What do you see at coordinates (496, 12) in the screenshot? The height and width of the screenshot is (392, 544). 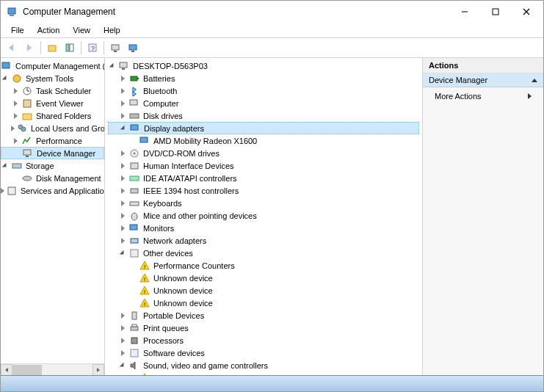 I see `maximize-button` at bounding box center [496, 12].